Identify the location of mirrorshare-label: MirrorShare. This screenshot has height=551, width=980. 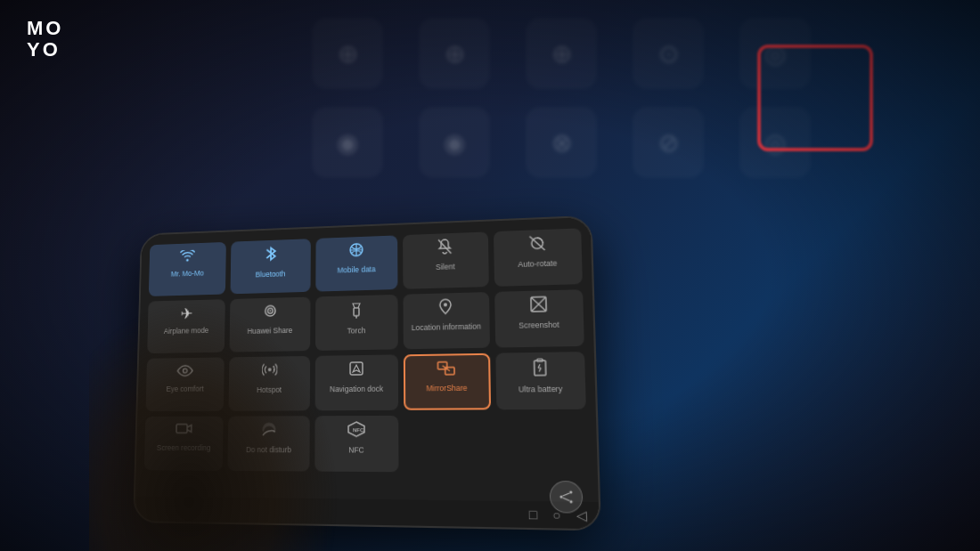
(446, 388).